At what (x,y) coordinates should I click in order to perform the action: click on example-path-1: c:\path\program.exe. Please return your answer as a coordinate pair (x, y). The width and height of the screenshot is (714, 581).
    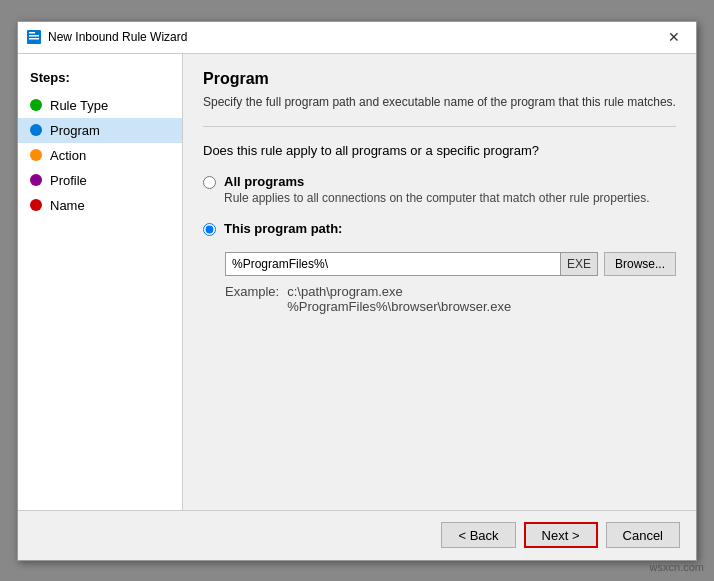
    Looking at the image, I should click on (399, 292).